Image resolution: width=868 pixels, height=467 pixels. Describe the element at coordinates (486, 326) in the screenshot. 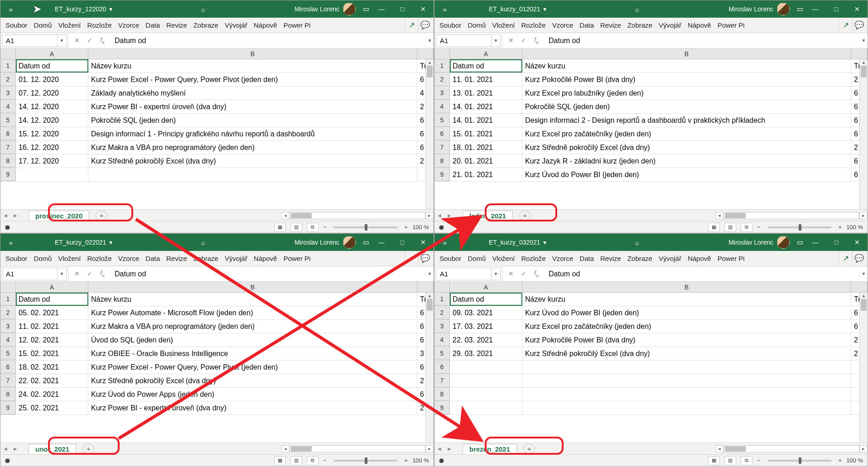

I see `cell: 17. 03. 2021` at that location.